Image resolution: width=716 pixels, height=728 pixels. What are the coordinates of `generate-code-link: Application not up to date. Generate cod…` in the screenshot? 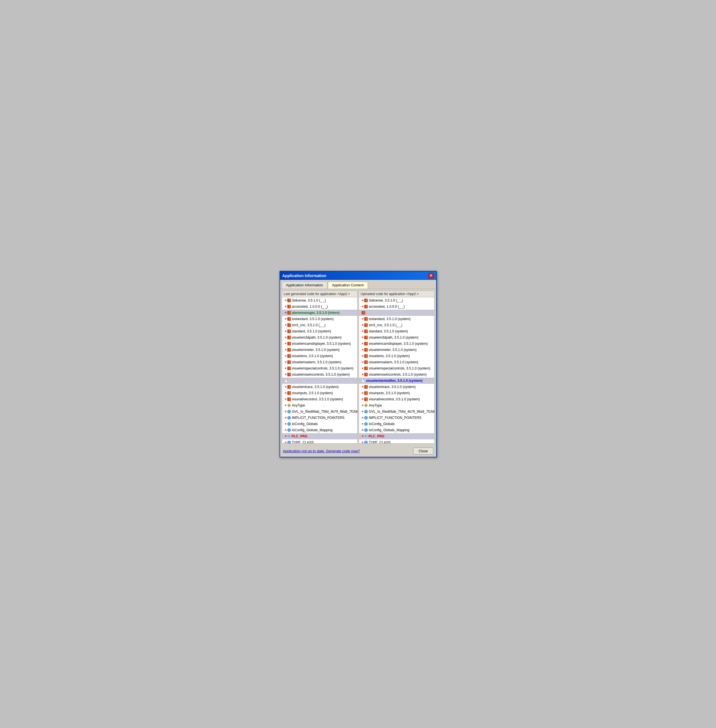 It's located at (322, 451).